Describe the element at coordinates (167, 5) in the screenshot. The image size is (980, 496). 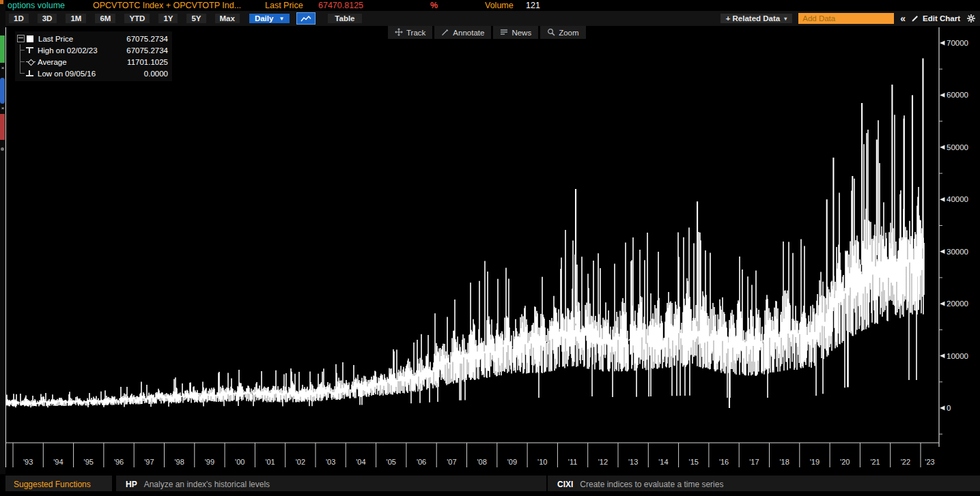
I see `security-ticker: OPCVTOTC Index + OPCVTOTP Ind...` at that location.